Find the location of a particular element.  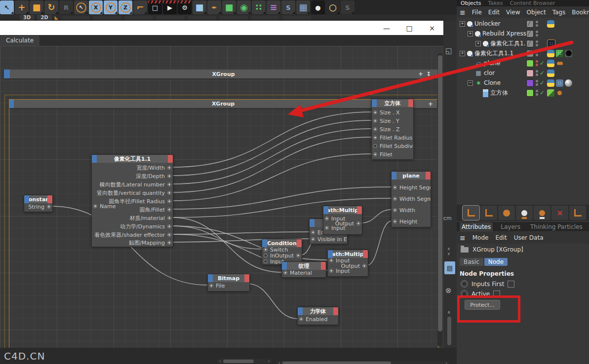

plane-port-height: Height is located at coordinates (411, 221).